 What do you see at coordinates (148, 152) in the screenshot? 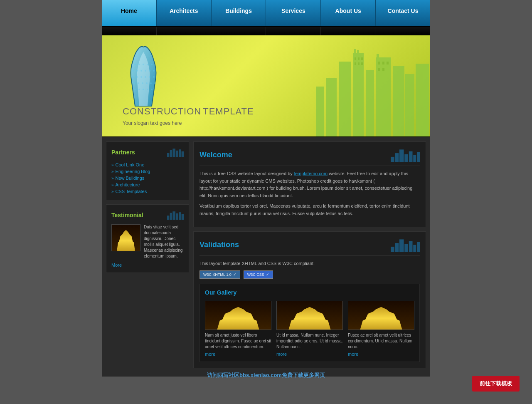
I see `partners-title: Partners` at bounding box center [148, 152].